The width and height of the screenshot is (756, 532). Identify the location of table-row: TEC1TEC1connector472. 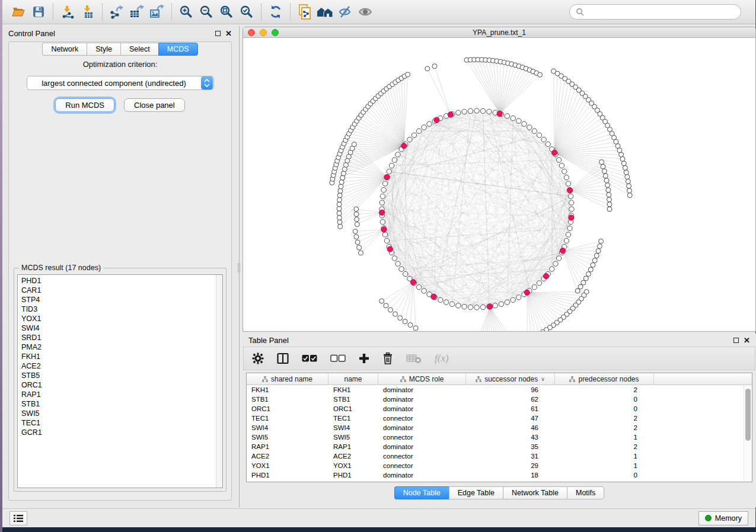
(499, 418).